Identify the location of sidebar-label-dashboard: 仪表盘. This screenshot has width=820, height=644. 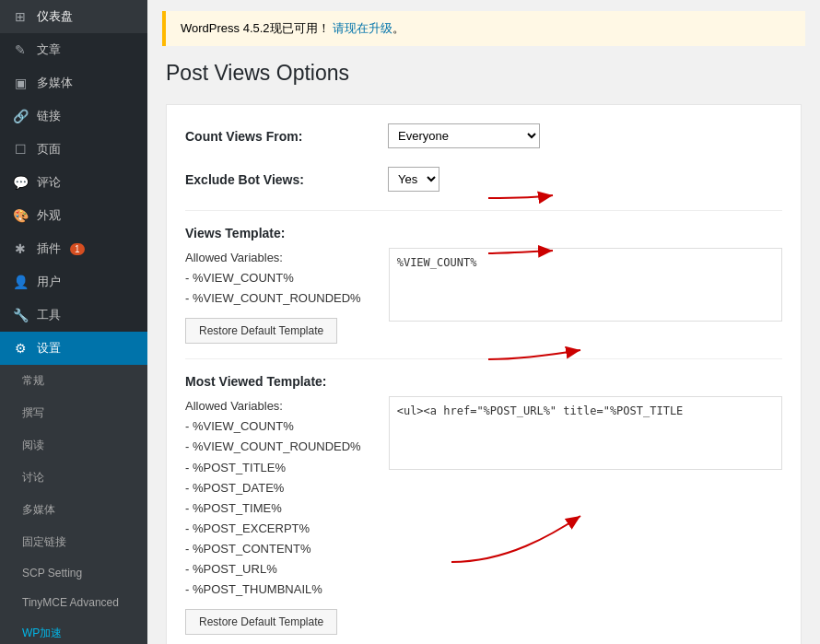
(55, 17).